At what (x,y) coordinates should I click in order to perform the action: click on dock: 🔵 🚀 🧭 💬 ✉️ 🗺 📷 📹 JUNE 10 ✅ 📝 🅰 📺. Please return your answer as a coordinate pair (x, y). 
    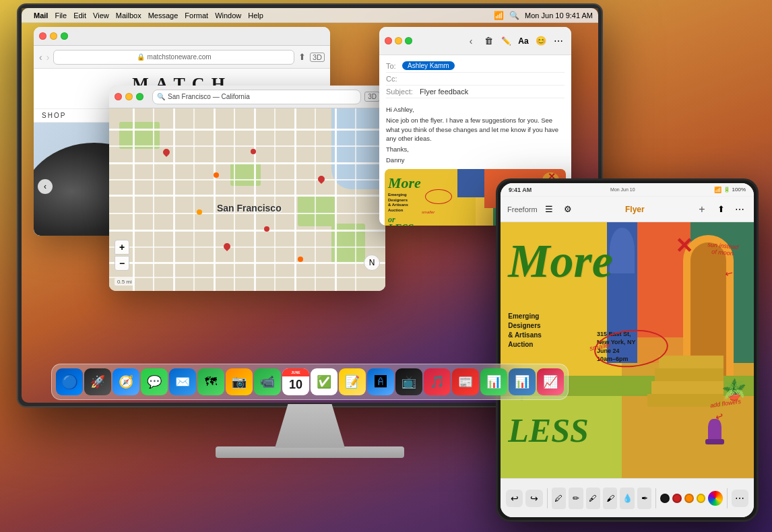
    Looking at the image, I should click on (310, 382).